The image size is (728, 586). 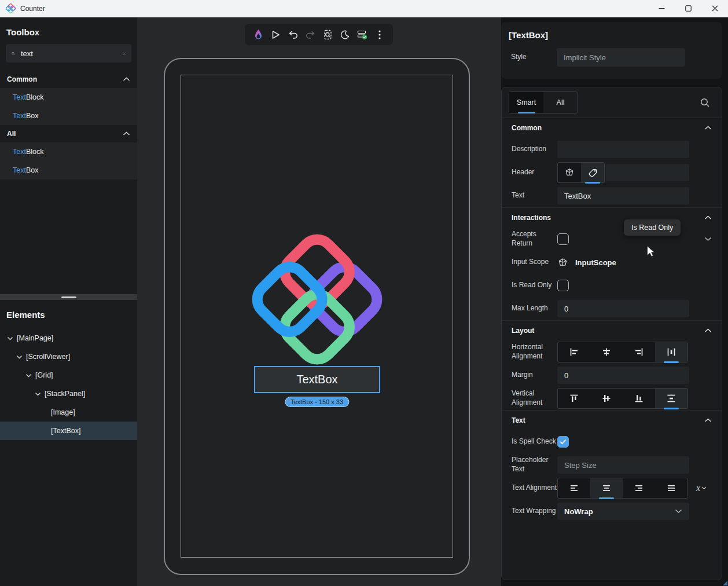 I want to click on is-spell-check-checkbox, so click(x=563, y=442).